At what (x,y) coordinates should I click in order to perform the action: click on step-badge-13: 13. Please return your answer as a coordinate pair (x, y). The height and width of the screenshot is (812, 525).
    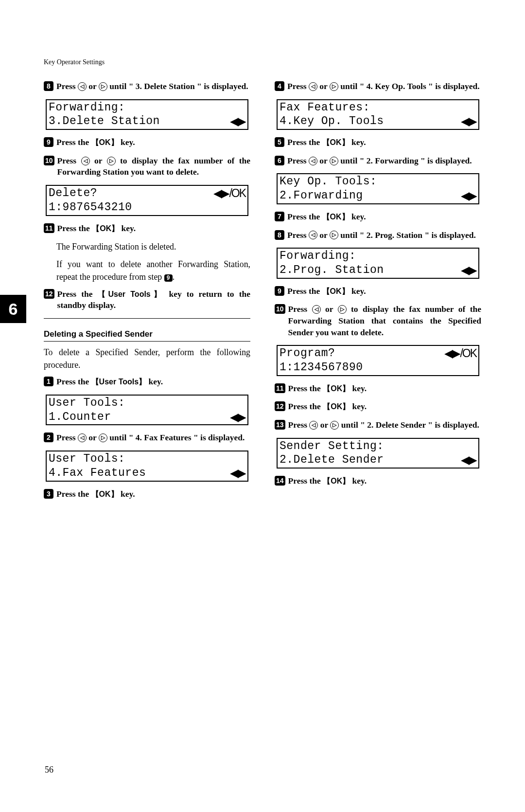
    Looking at the image, I should click on (280, 425).